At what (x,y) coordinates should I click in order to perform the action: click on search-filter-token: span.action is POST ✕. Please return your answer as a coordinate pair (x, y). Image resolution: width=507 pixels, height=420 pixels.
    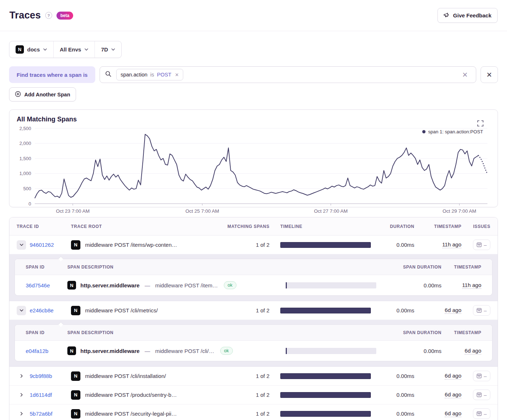
    Looking at the image, I should click on (150, 75).